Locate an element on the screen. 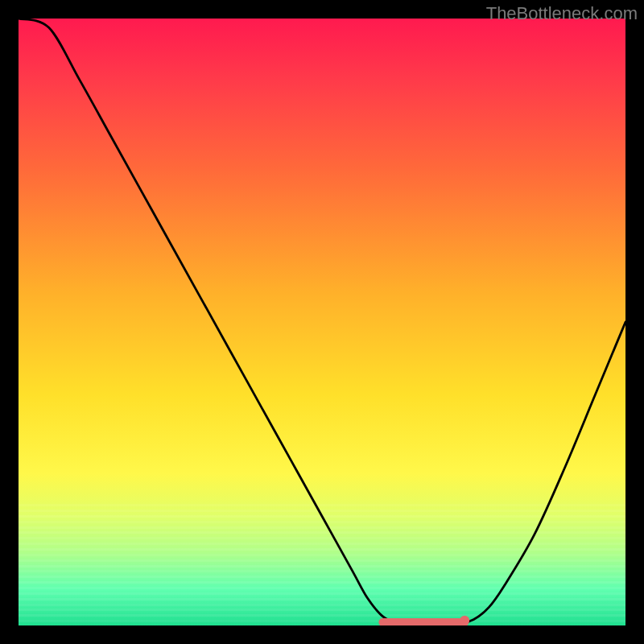 Image resolution: width=644 pixels, height=644 pixels. watermark-text: TheBottleneck.com is located at coordinates (562, 14).